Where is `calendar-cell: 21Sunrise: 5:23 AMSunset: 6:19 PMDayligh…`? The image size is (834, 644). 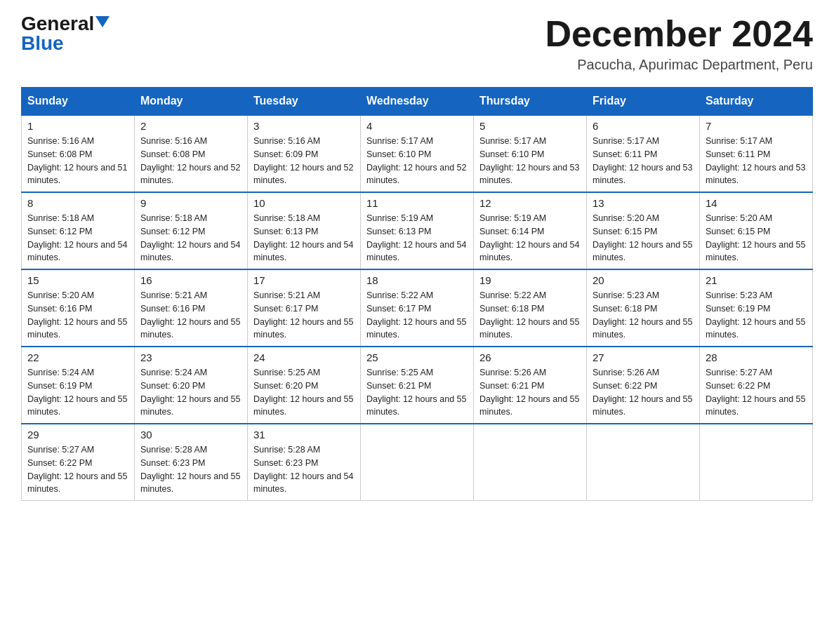
calendar-cell: 21Sunrise: 5:23 AMSunset: 6:19 PMDayligh… is located at coordinates (757, 308).